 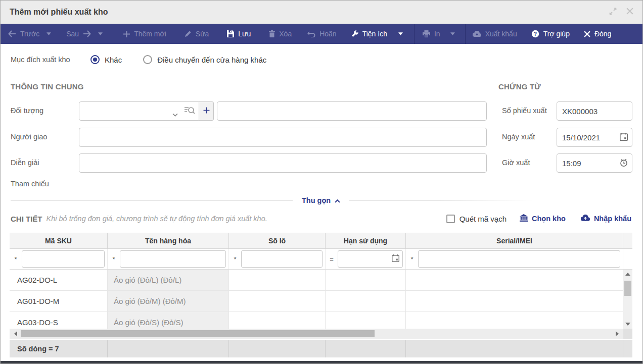 I want to click on slip-number-label: Số phiếu xuất, so click(x=525, y=111).